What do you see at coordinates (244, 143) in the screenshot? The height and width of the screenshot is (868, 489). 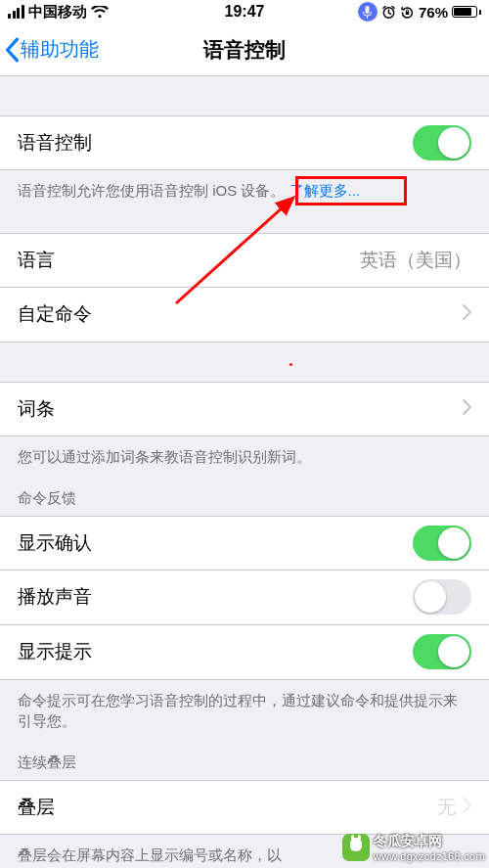 I see `cell-voice-control-toggle: 语音控制` at bounding box center [244, 143].